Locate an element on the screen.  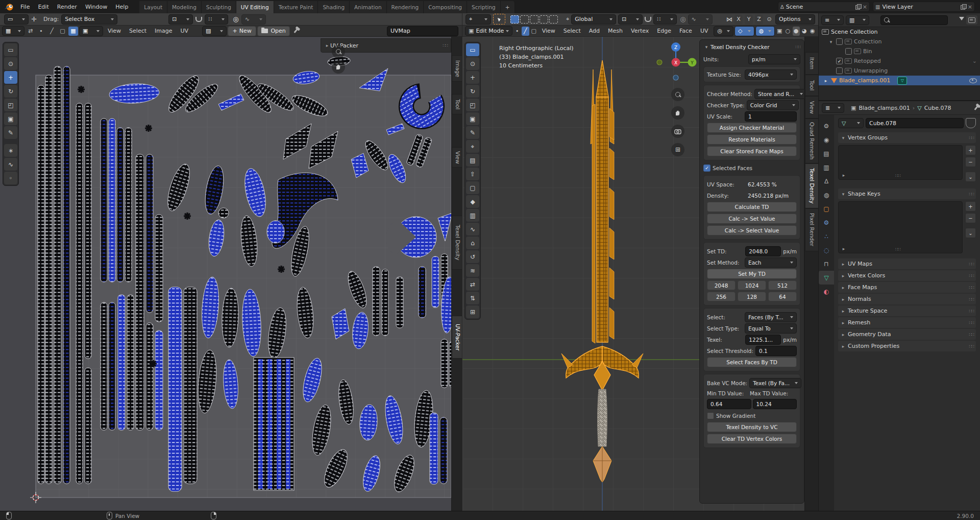
uv-scale-field: 1 is located at coordinates (771, 116).